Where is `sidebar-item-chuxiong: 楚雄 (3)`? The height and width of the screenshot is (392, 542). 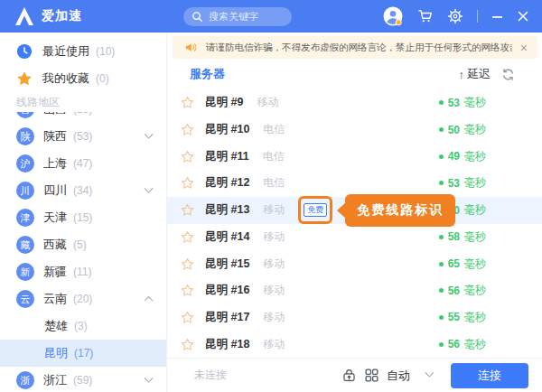
sidebar-item-chuxiong: 楚雄 (3) is located at coordinates (83, 326).